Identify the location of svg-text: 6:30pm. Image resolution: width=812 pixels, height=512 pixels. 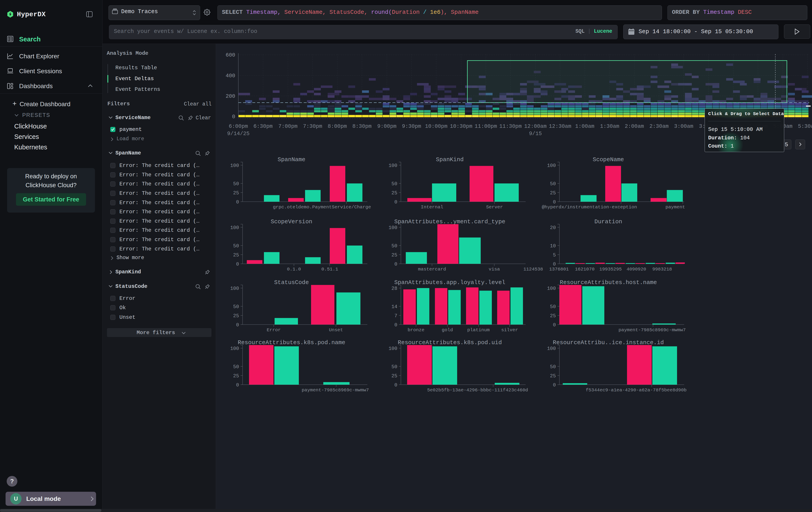
(263, 126).